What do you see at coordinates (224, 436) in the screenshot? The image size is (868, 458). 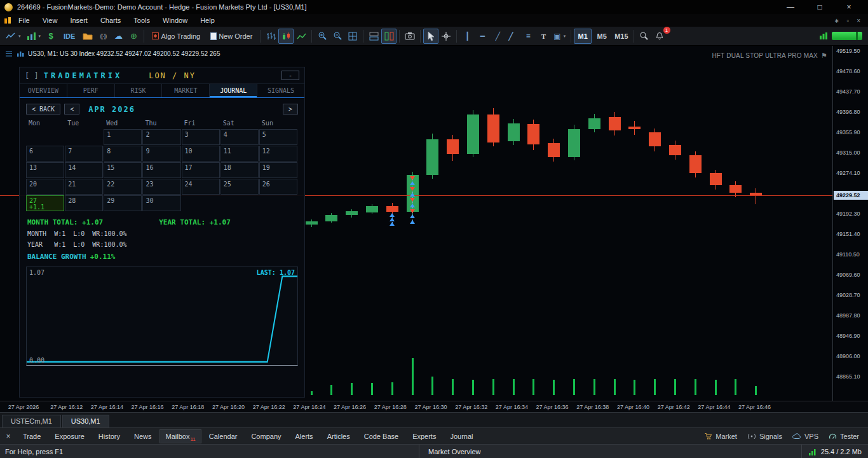 I see `toolbox-tab-calendar: Calendar` at bounding box center [224, 436].